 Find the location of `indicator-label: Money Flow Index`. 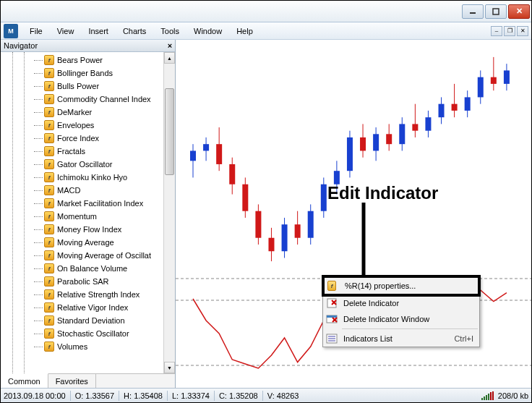

indicator-label: Money Flow Index is located at coordinates (90, 229).